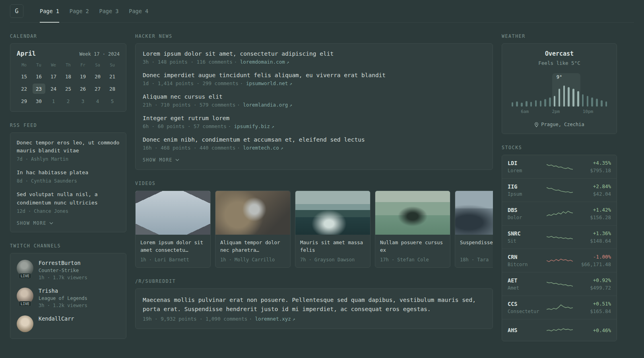 The width and height of the screenshot is (644, 358). I want to click on stock-id: AET Amet, so click(525, 284).